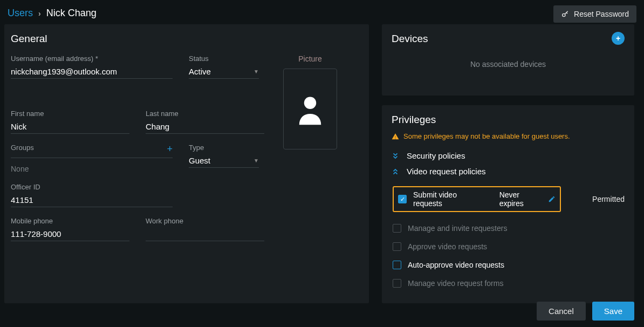 This screenshot has height=327, width=644. Describe the element at coordinates (70, 113) in the screenshot. I see `first-name-label: First name` at that location.